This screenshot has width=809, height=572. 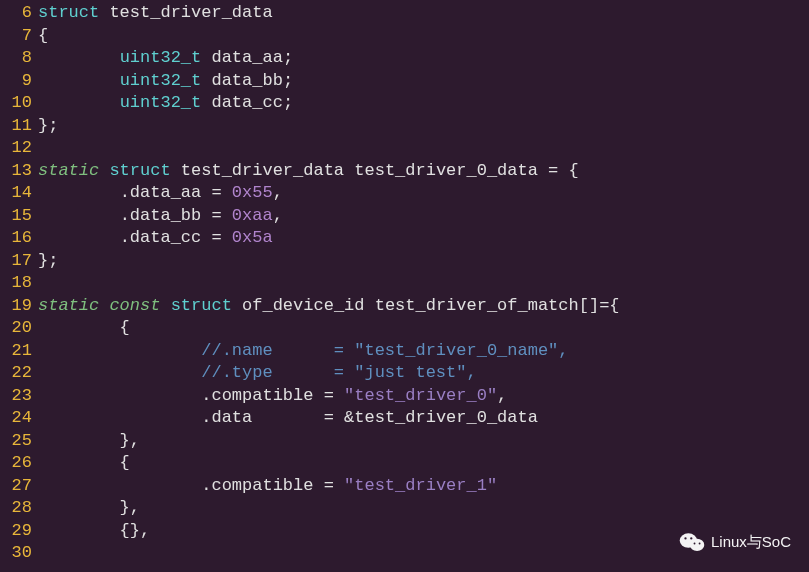 What do you see at coordinates (692, 542) in the screenshot?
I see `wechat-icon` at bounding box center [692, 542].